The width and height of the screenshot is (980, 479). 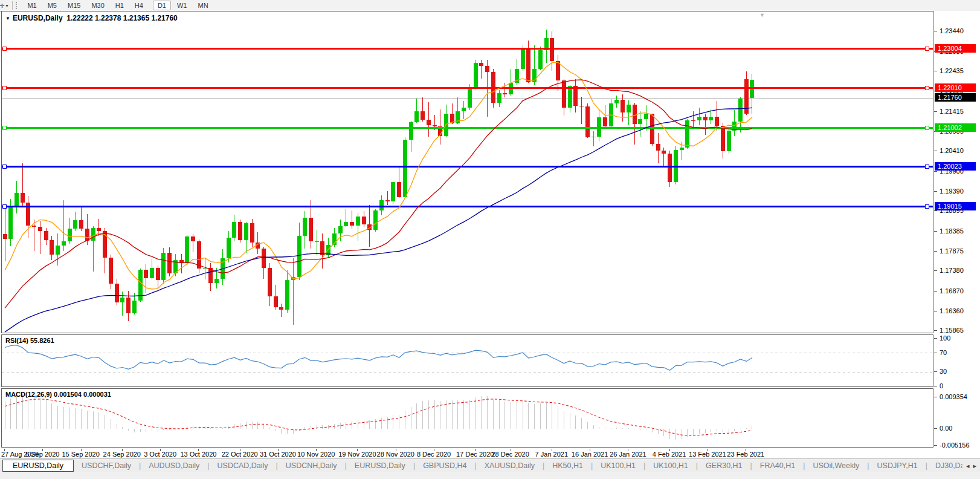 I want to click on macd-axis-label: 0.009354, so click(x=953, y=397).